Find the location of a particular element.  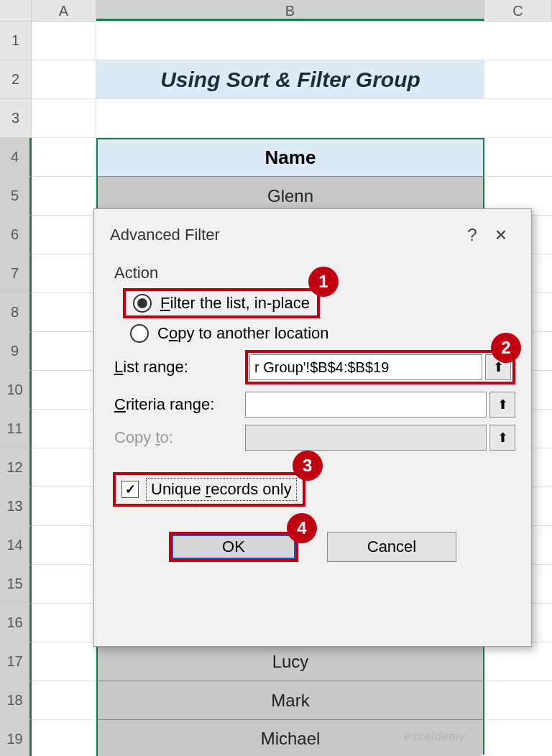

watermark: exceldemy is located at coordinates (436, 737).